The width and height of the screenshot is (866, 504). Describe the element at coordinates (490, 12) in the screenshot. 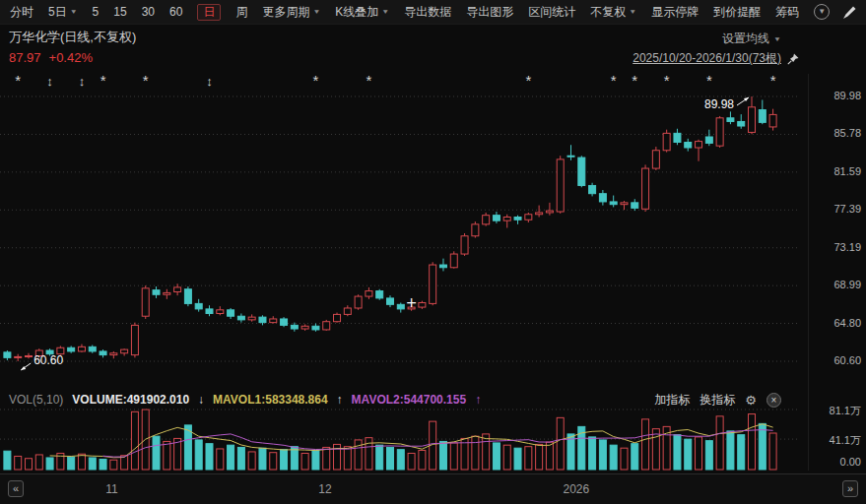

I see `toolbar-item-label: 导出图形` at that location.